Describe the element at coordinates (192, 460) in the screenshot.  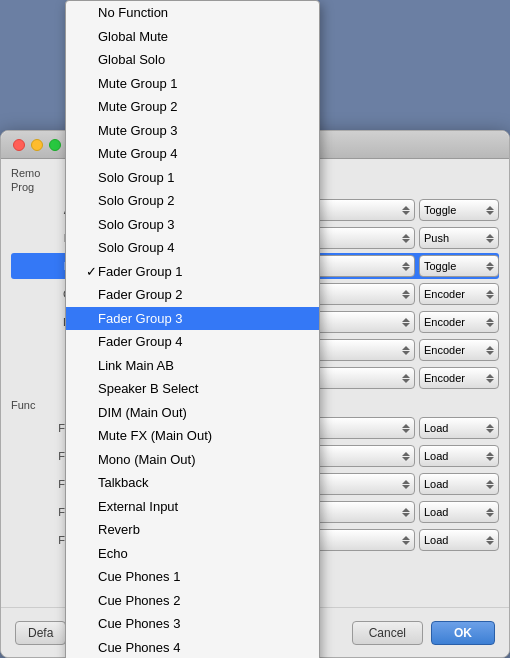
I see `dropdown-item-mono-main-out: Mono (Main Out)` at that location.